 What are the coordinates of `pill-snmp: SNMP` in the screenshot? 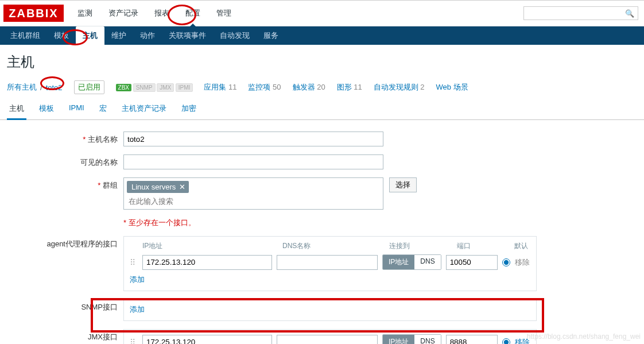 It's located at (145, 87).